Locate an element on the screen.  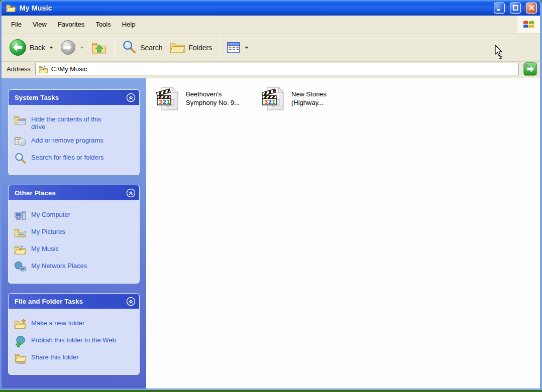
panel-other-places: Other Places is located at coordinates (74, 234).